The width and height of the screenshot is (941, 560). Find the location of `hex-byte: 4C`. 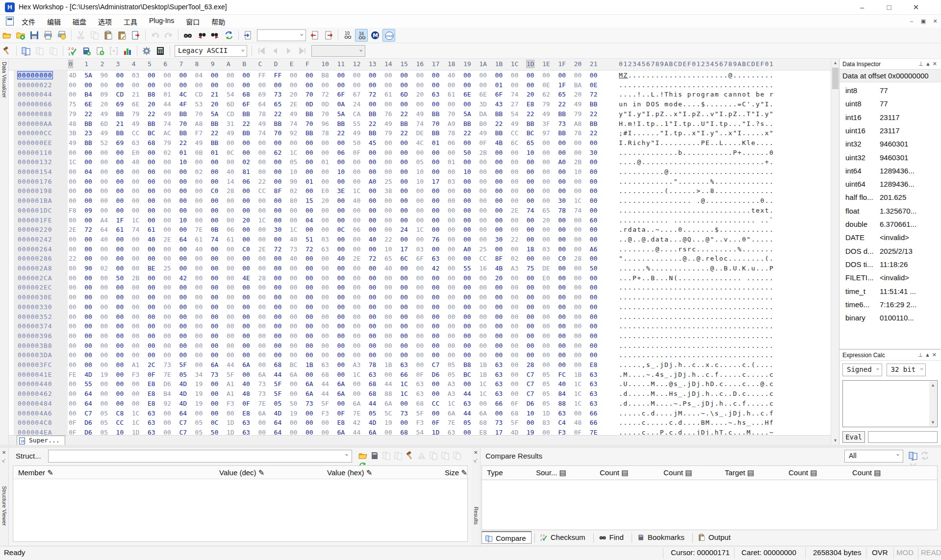

hex-byte: 4C is located at coordinates (420, 143).